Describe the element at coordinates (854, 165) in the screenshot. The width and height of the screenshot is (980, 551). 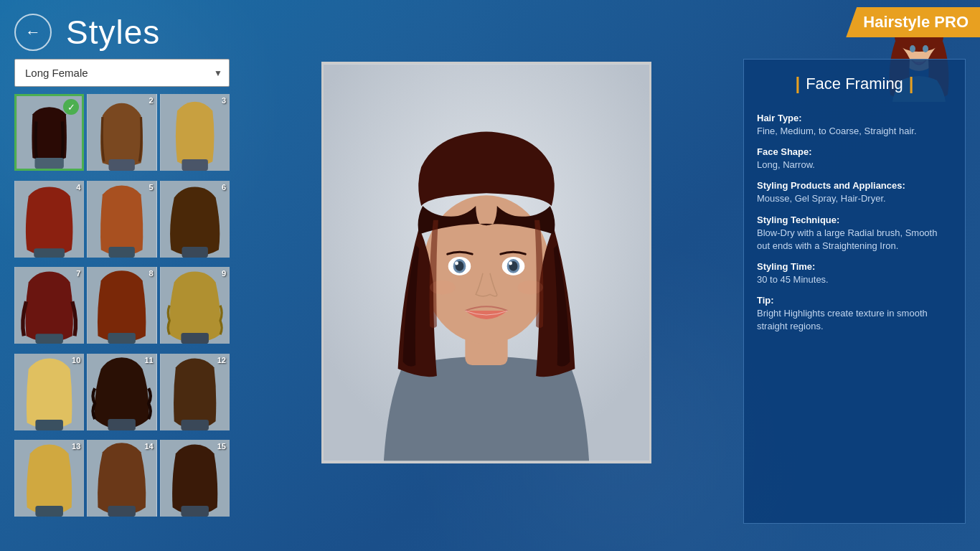
I see `face-shape-value: Long, Narrow.` at that location.